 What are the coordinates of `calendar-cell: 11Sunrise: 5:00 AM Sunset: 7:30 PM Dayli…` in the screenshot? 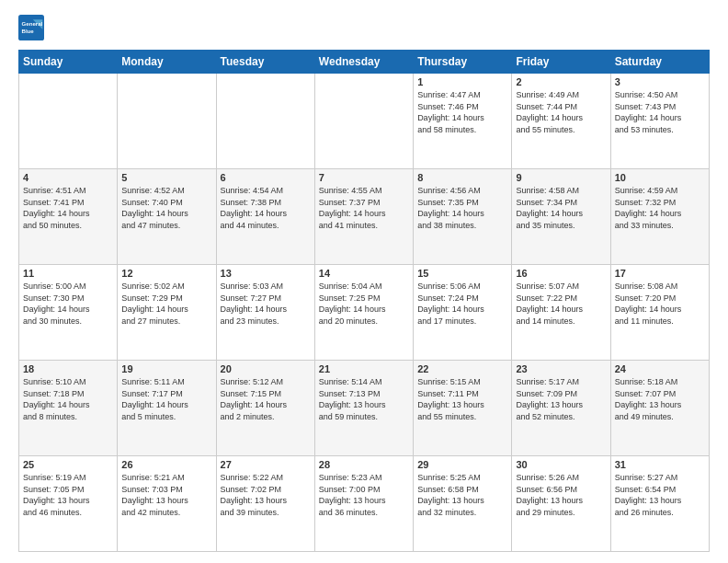 It's located at (68, 313).